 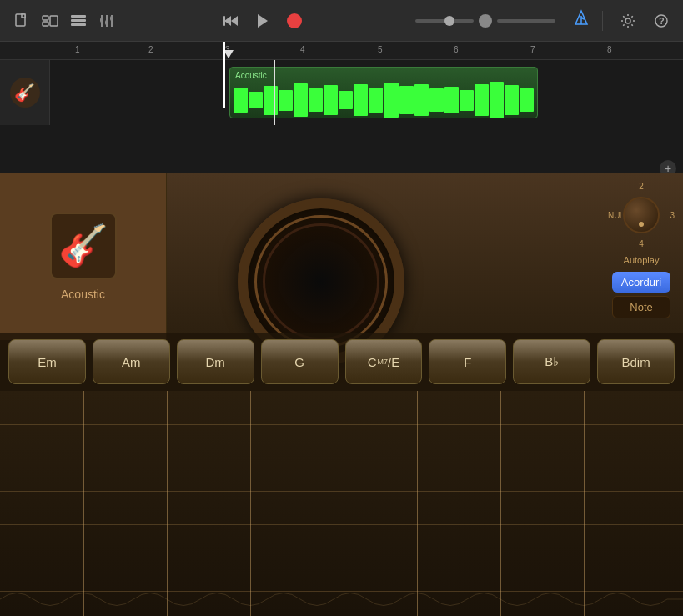 What do you see at coordinates (321, 282) in the screenshot?
I see `soundhole-ring-middle` at bounding box center [321, 282].